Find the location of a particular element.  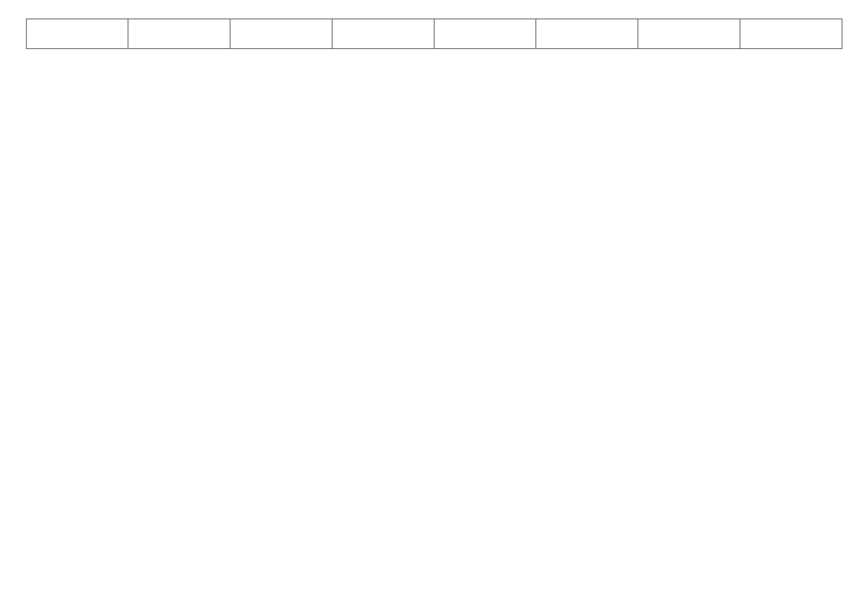

calendar-table is located at coordinates (434, 34).